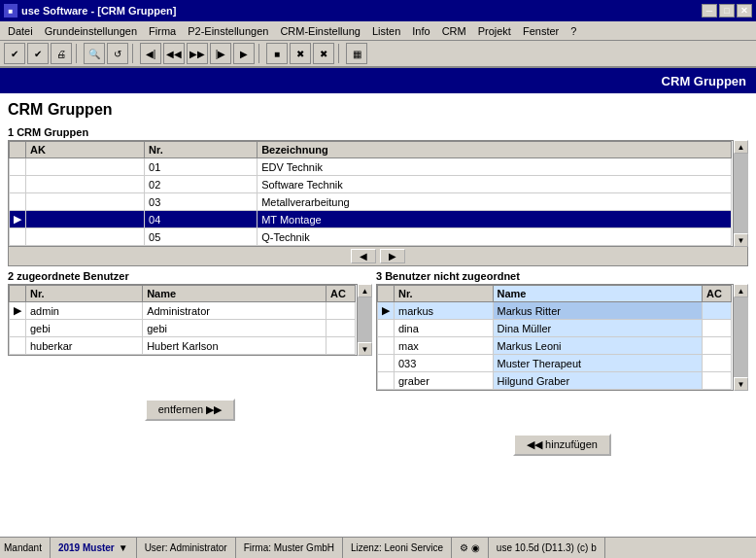 The image size is (756, 558). What do you see at coordinates (91, 31) in the screenshot?
I see `menu-item-grundeinstellungen: Grundeinstellungen` at bounding box center [91, 31].